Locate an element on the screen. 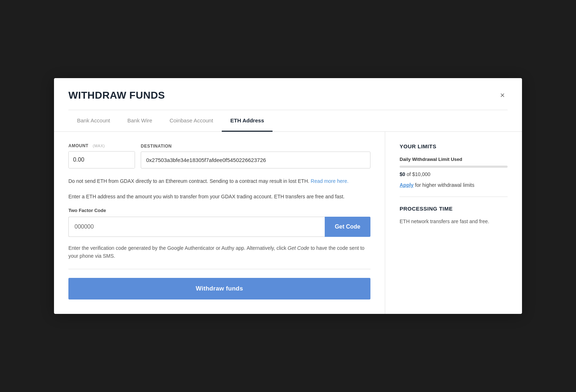 The height and width of the screenshot is (392, 576). get-code-button: Get Code is located at coordinates (348, 227).